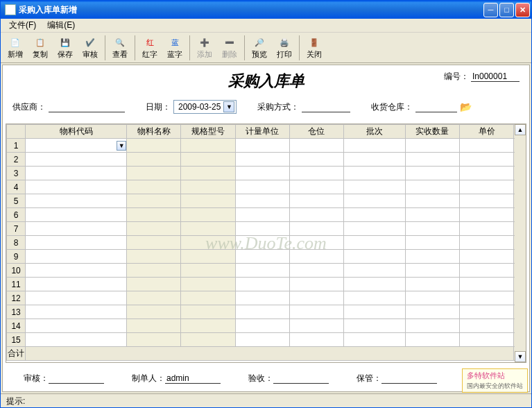  I want to click on row-number: 9, so click(17, 257).